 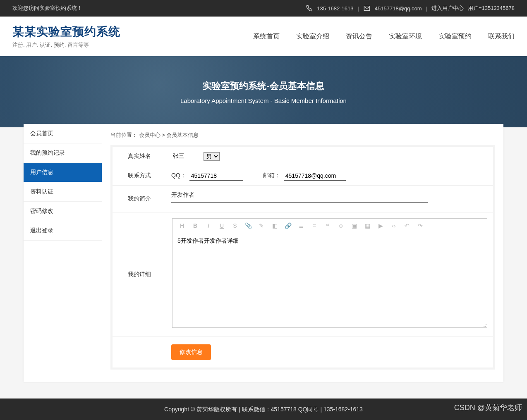 I want to click on underline-icon: U, so click(x=222, y=226).